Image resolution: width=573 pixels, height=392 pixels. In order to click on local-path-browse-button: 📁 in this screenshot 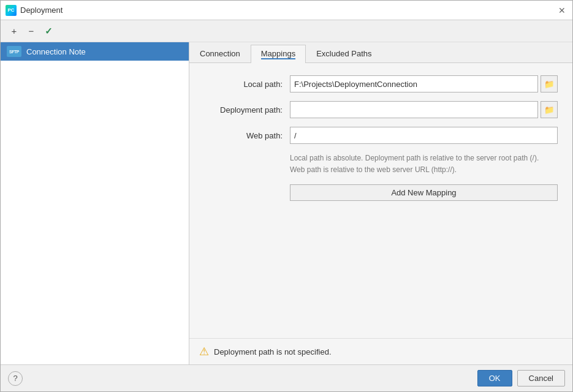, I will do `click(549, 84)`.